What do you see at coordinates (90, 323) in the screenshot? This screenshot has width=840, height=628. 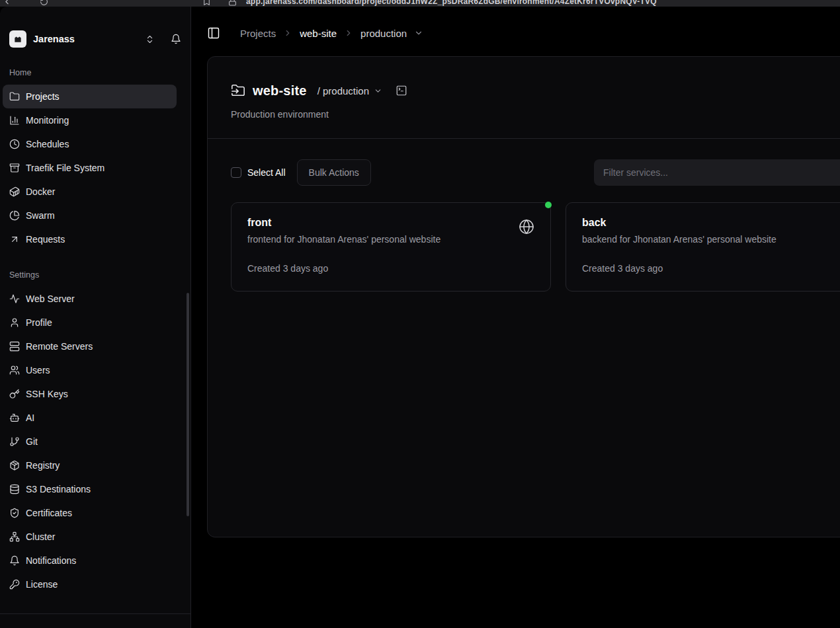 I see `sidebar-item-profile: Profile` at bounding box center [90, 323].